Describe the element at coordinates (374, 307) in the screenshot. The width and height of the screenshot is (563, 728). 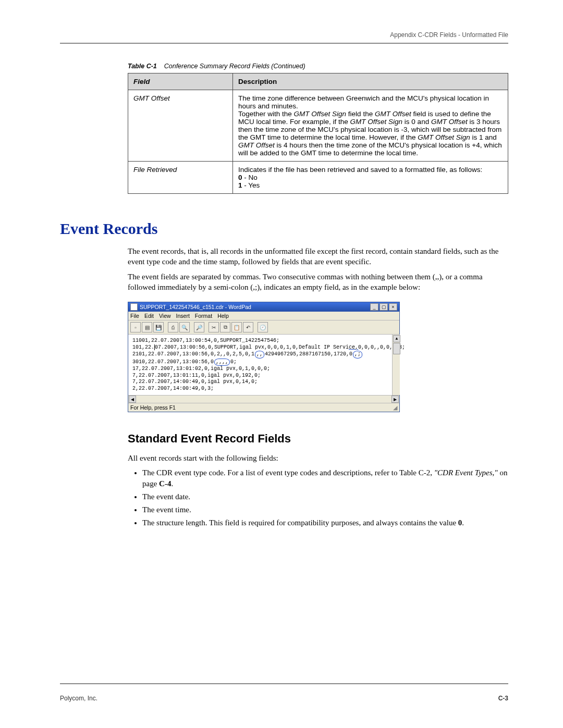
I see `minimize-button: _` at that location.